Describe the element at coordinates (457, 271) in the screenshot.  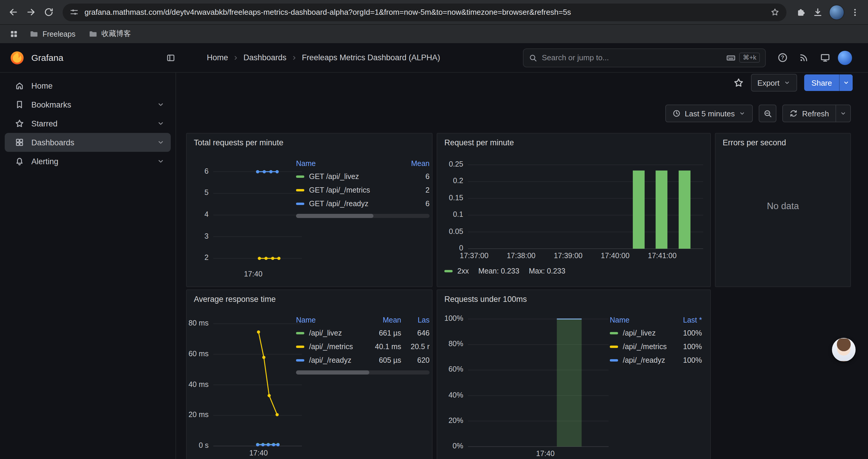
I see `legend-item: 2xx` at that location.